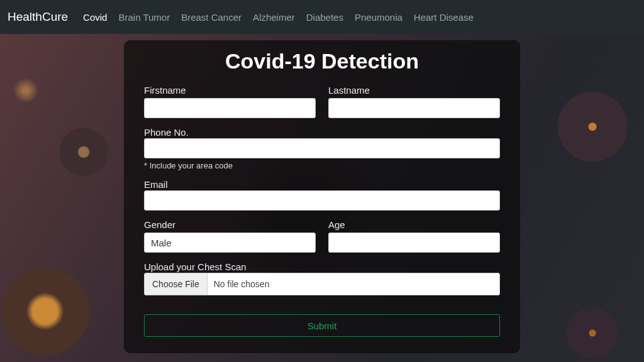 The image size is (644, 362). What do you see at coordinates (322, 200) in the screenshot?
I see `email-input` at bounding box center [322, 200].